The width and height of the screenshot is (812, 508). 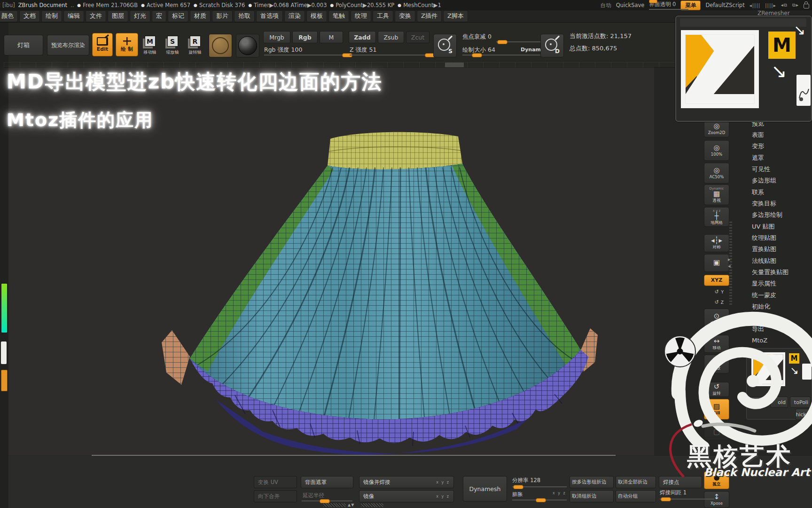 What do you see at coordinates (4, 353) in the screenshot?
I see `white-swatch` at bounding box center [4, 353].